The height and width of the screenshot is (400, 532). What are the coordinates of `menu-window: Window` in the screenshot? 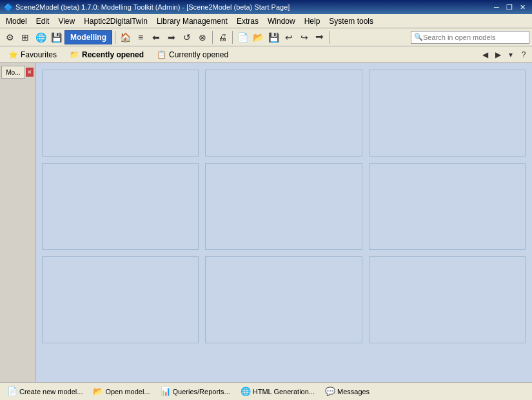 It's located at (281, 21).